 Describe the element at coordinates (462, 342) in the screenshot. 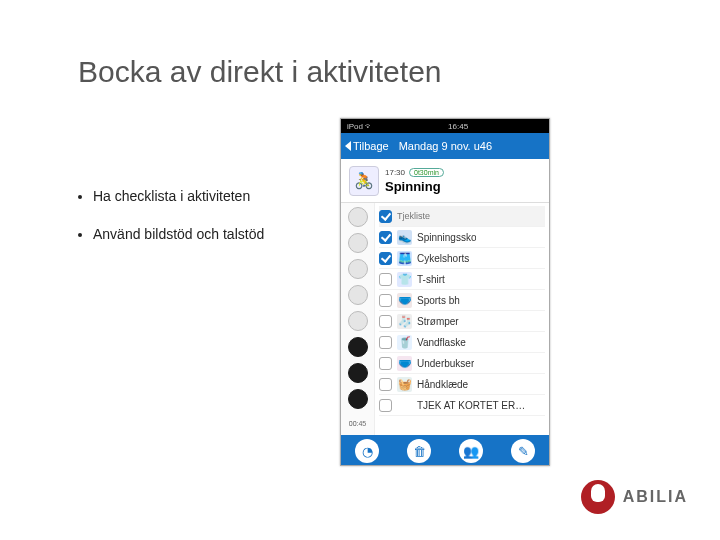

I see `checklist-item: 🥤Vandflaske` at that location.